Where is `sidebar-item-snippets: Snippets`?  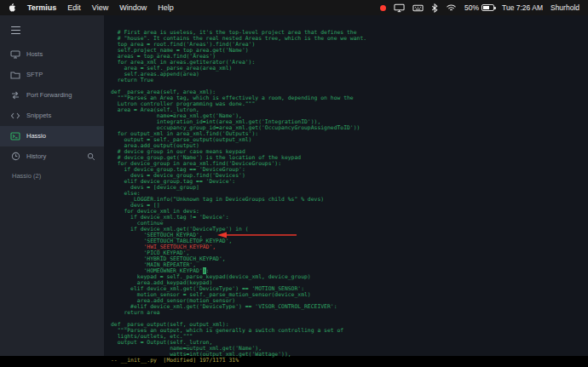 sidebar-item-snippets: Snippets is located at coordinates (52, 116).